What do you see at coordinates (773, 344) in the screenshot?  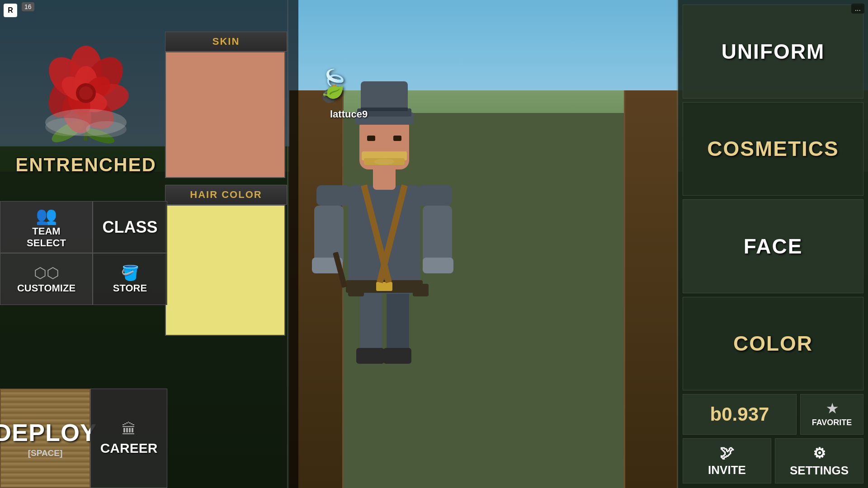 I see `color-button: COLOR` at bounding box center [773, 344].